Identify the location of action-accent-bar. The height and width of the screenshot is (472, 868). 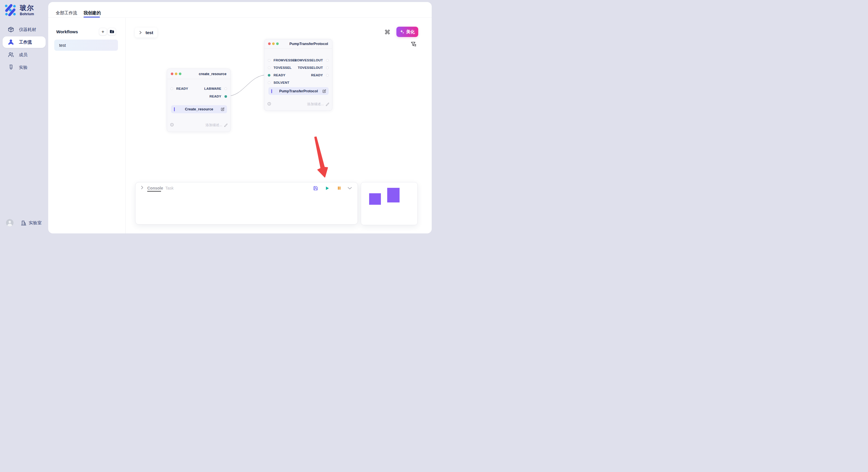
(175, 109).